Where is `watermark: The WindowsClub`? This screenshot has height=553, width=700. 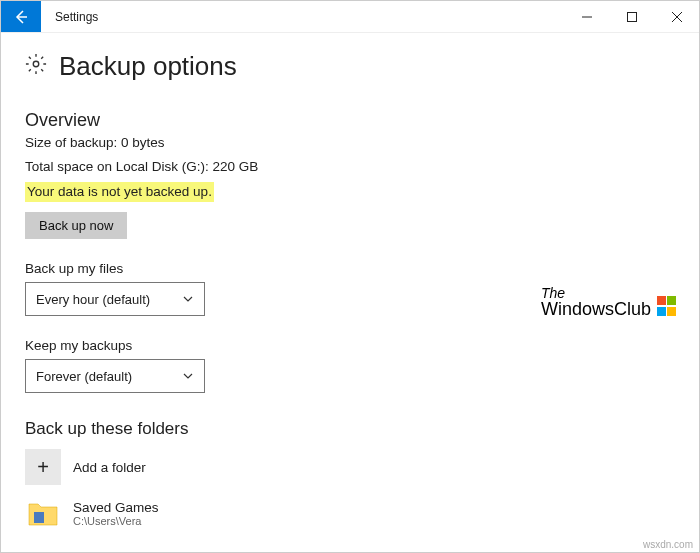
watermark: The WindowsClub is located at coordinates (609, 302).